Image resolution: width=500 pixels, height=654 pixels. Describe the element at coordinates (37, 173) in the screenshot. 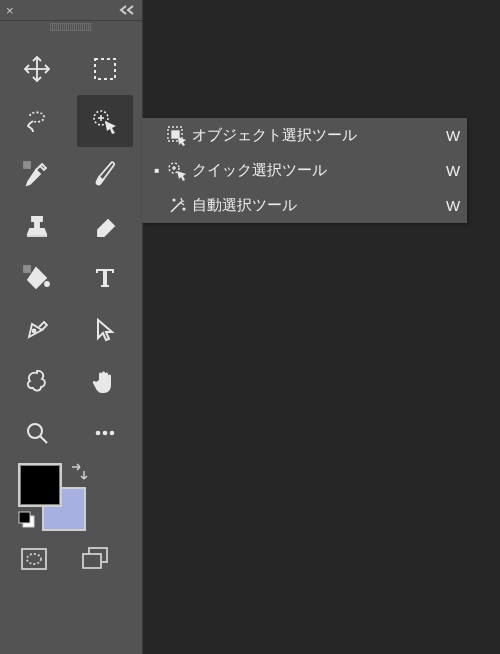

I see `eyedropper-tool` at that location.